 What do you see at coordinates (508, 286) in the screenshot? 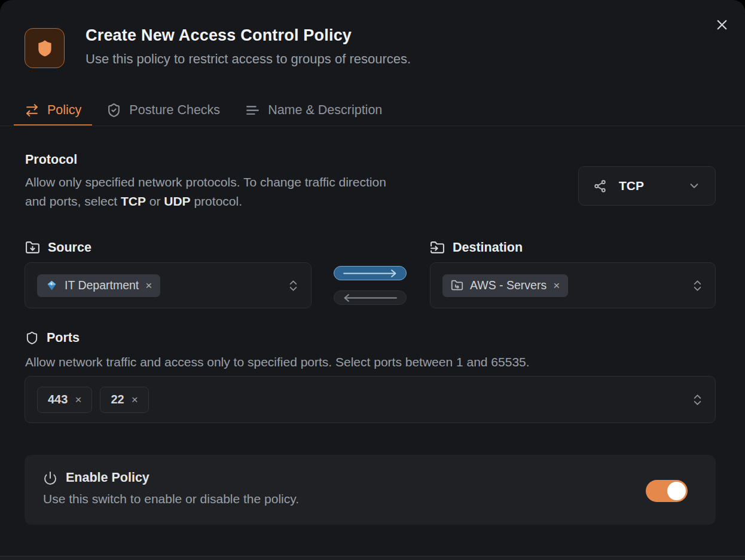
I see `destination-tag-label: AWS - Servers` at bounding box center [508, 286].